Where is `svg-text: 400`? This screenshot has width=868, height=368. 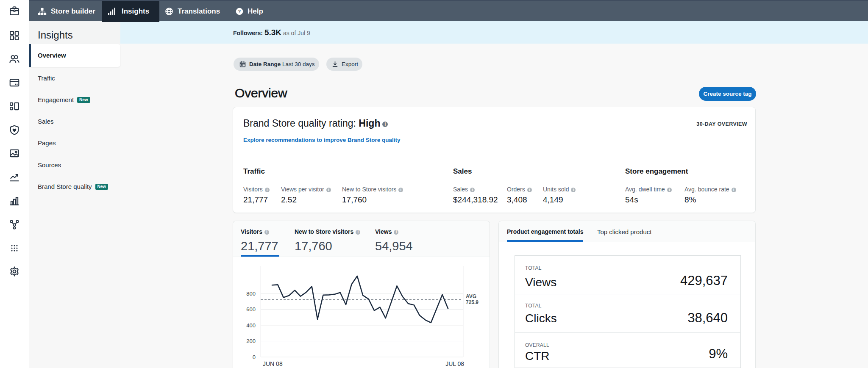 svg-text: 400 is located at coordinates (251, 325).